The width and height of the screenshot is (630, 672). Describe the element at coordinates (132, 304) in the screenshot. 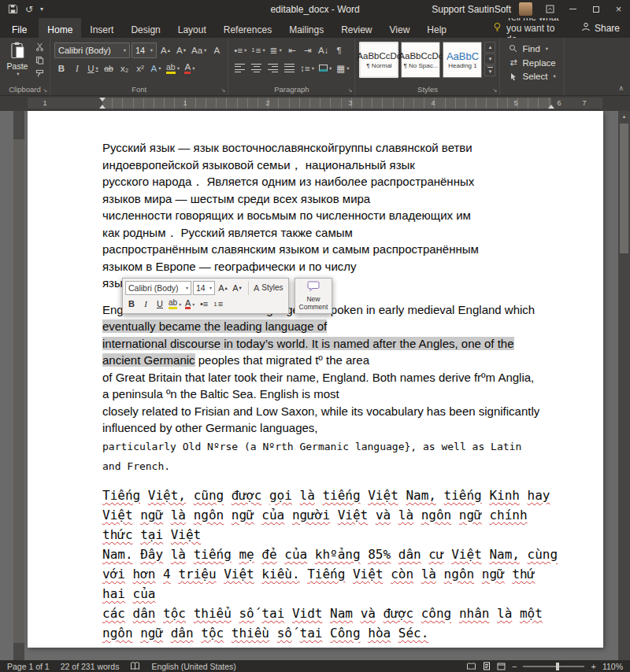

I see `mini-bold-icon: B` at that location.